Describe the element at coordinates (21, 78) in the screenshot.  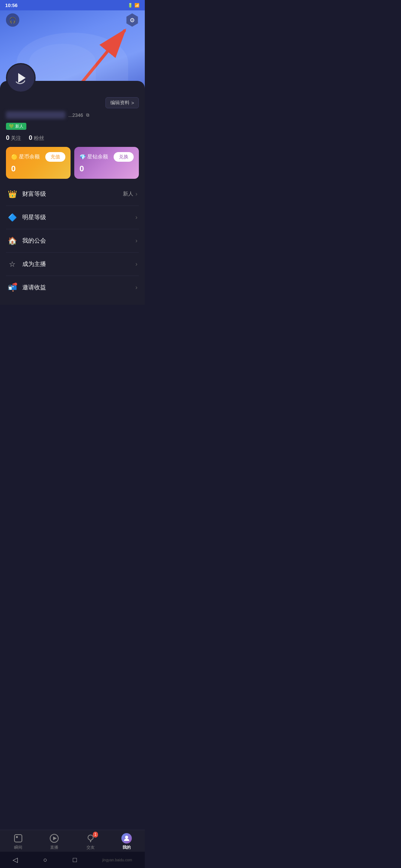
I see `avatar-inner` at that location.